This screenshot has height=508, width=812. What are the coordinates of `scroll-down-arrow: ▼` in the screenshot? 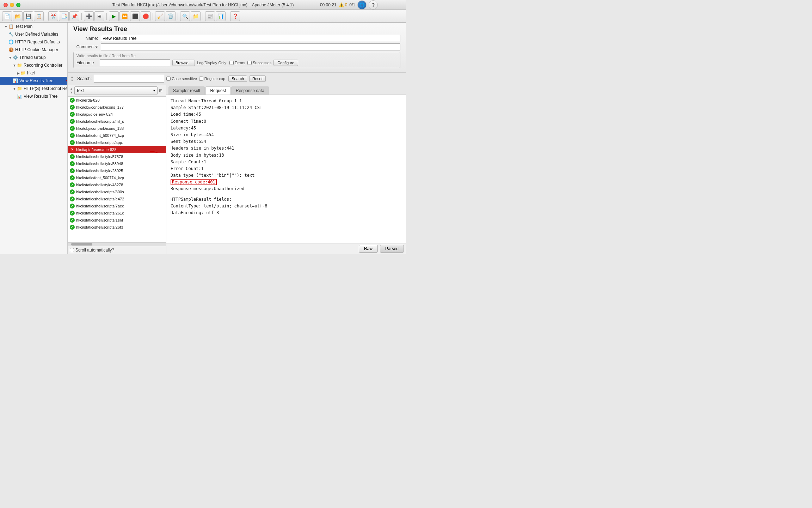 It's located at (72, 80).